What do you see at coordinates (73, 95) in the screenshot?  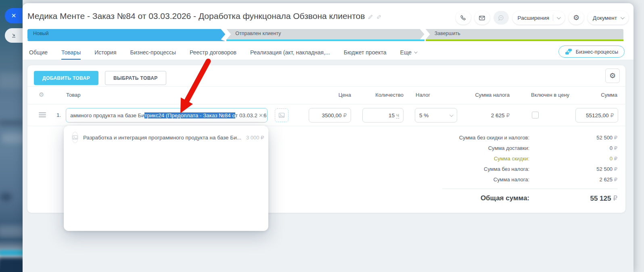 I see `column-header-product: Товар` at bounding box center [73, 95].